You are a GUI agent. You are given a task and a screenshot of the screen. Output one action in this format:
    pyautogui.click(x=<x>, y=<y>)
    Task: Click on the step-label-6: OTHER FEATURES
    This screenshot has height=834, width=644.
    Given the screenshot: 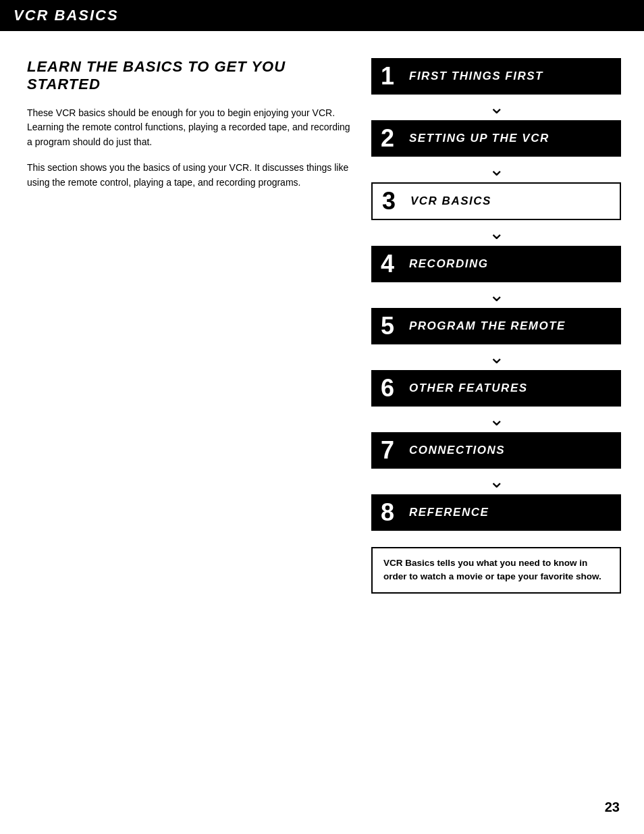 What is the action you would take?
    pyautogui.click(x=468, y=388)
    